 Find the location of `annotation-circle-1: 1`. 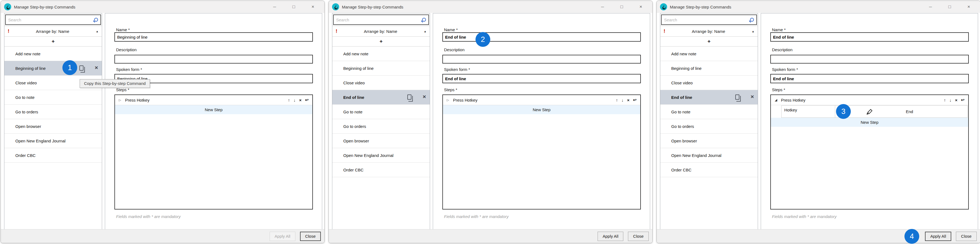

annotation-circle-1: 1 is located at coordinates (70, 68).